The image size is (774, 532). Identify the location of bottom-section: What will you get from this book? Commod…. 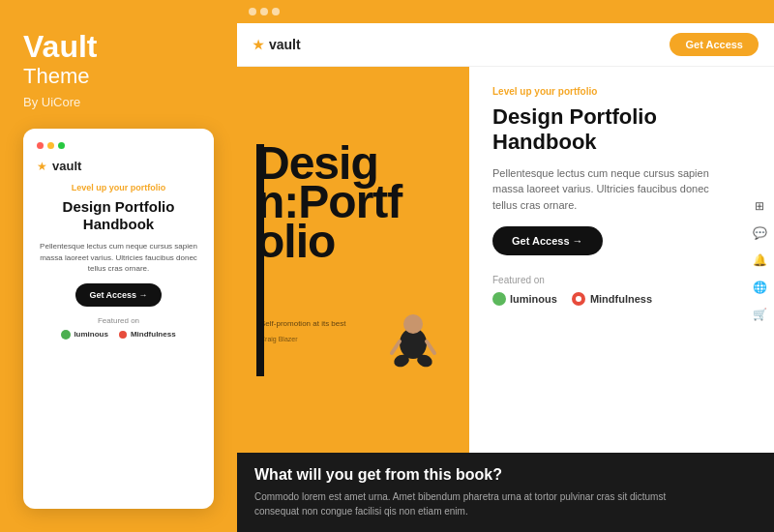
(505, 492).